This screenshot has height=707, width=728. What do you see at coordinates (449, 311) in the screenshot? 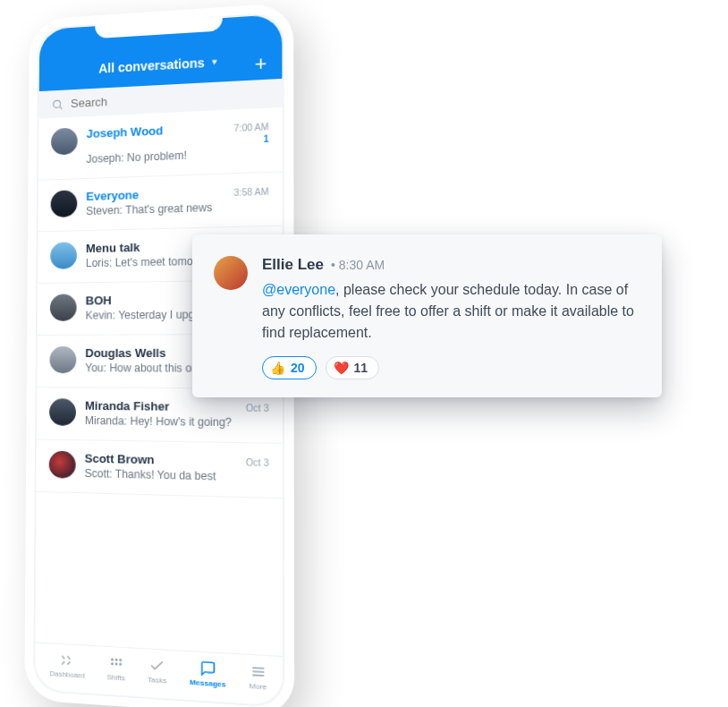
I see `message-body: @everyone, please check your schedule to…` at bounding box center [449, 311].